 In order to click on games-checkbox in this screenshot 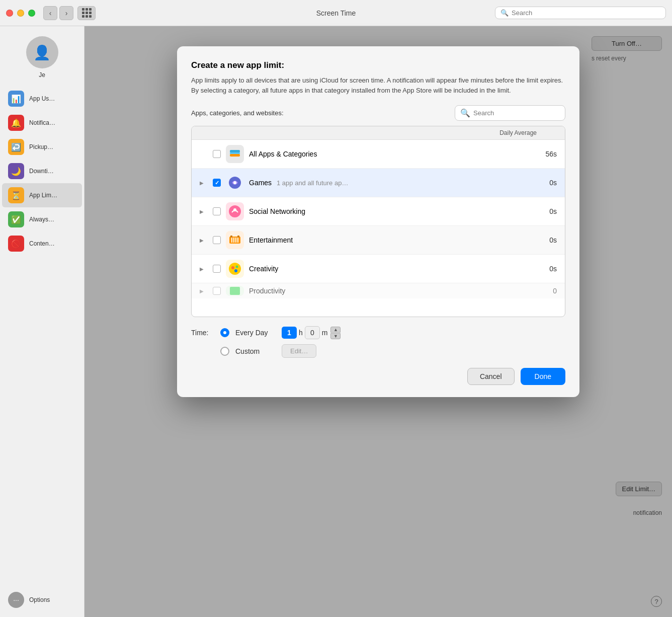, I will do `click(217, 183)`.